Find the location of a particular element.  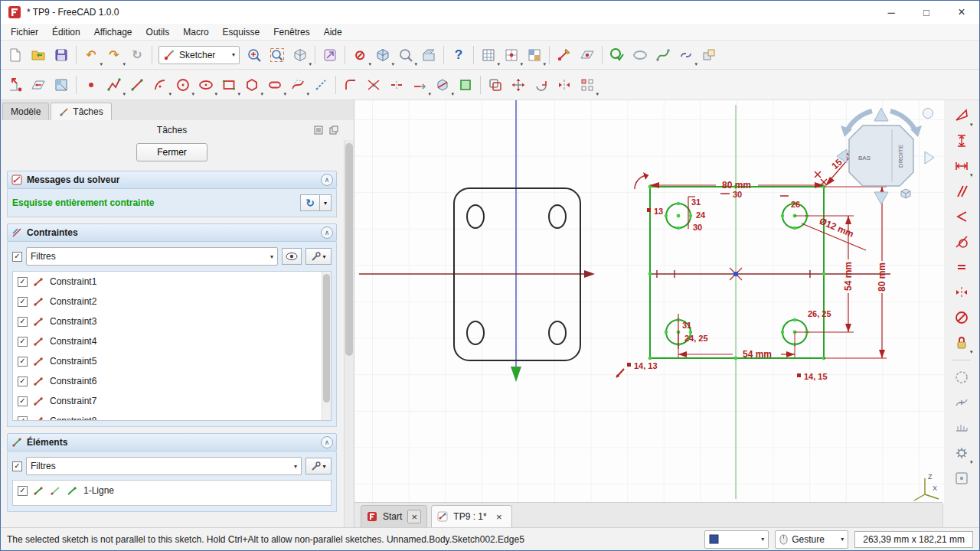

grid-toggle-button: ▾ is located at coordinates (488, 55).